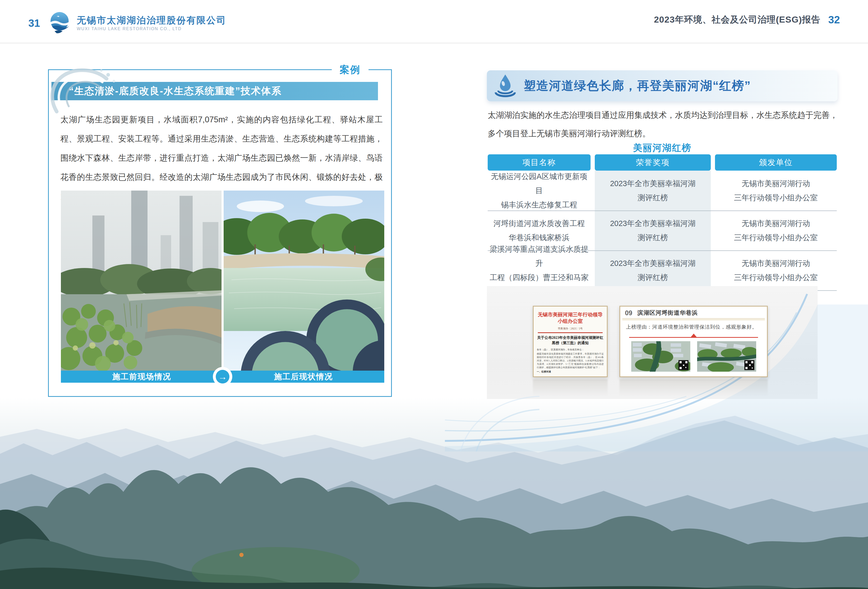  What do you see at coordinates (505, 86) in the screenshot?
I see `water-drop-icon` at bounding box center [505, 86].